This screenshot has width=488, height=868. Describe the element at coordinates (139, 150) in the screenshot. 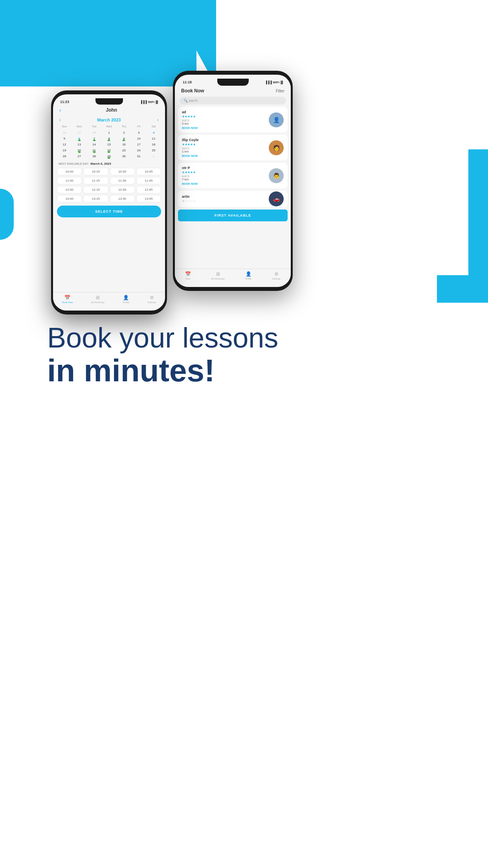

I see `cal-cell-24: 24` at that location.